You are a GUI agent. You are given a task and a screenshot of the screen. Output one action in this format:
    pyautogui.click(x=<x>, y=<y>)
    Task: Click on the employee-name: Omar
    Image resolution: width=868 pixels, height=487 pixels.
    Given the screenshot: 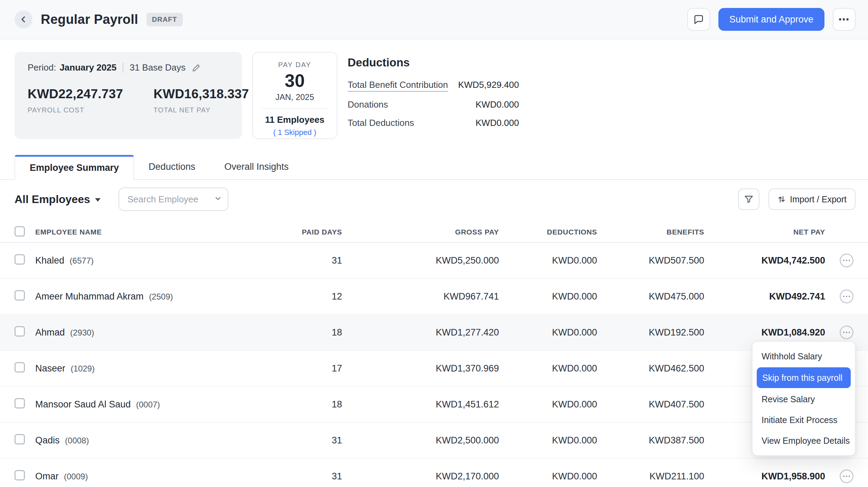 What is the action you would take?
    pyautogui.click(x=47, y=476)
    